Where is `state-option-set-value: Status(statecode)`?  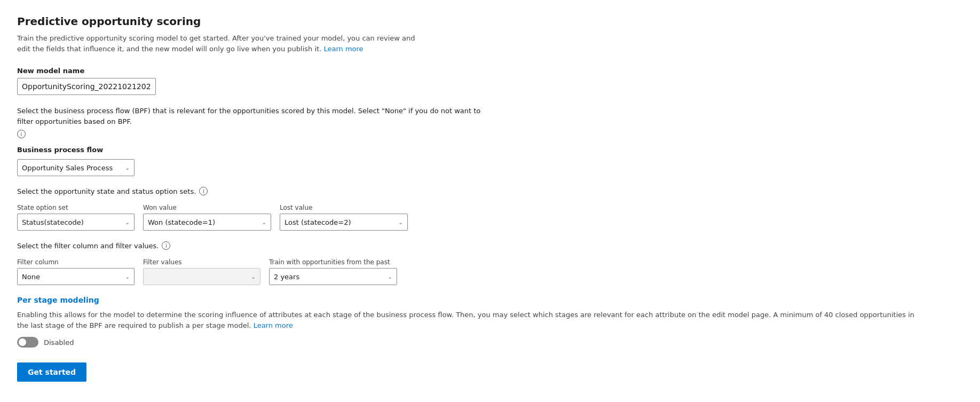 state-option-set-value: Status(statecode) is located at coordinates (53, 222).